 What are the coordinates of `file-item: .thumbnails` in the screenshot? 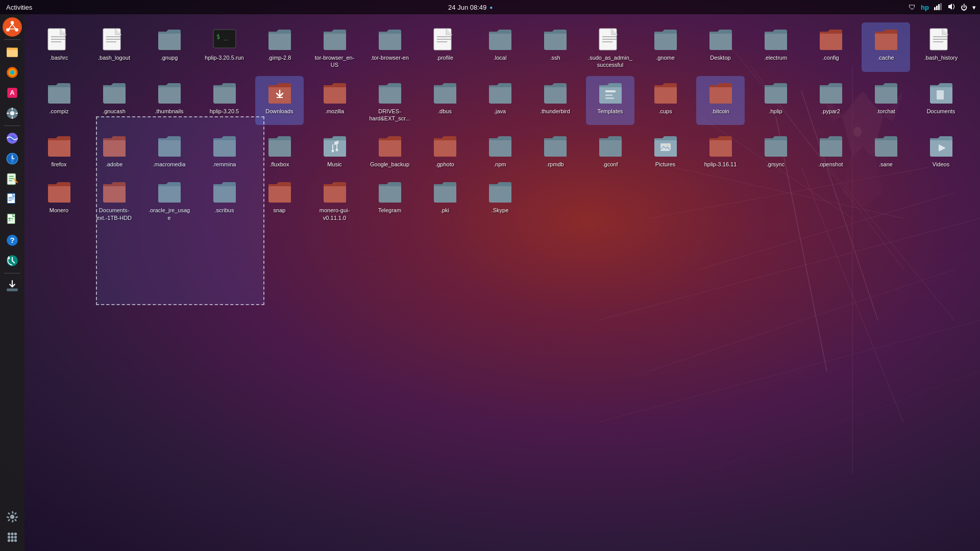 It's located at (169, 101).